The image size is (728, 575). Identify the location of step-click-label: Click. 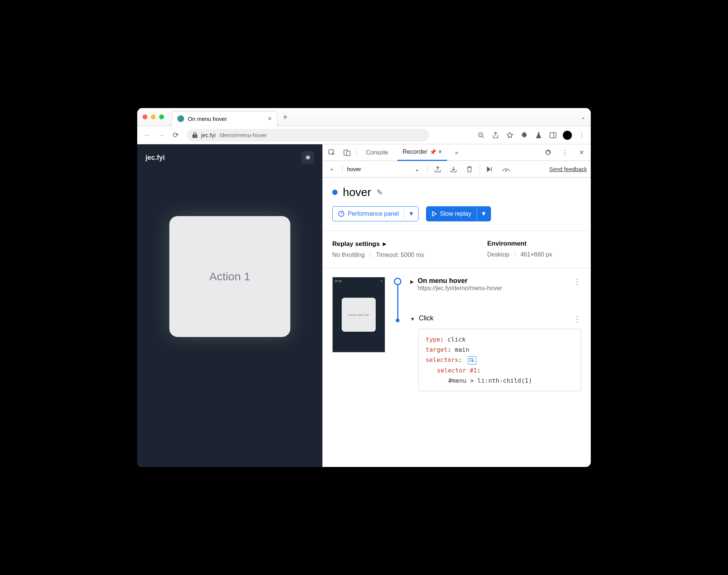
(426, 318).